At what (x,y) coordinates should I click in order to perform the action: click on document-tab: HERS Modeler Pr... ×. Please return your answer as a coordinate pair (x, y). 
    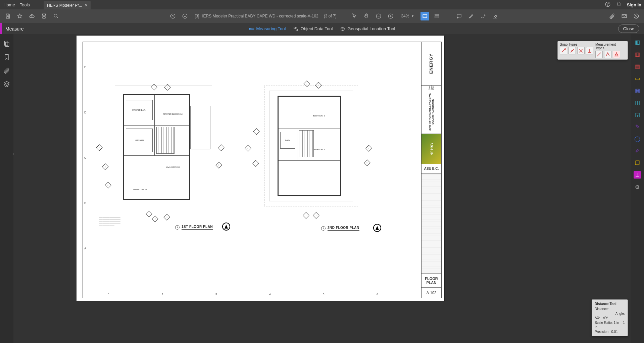
    Looking at the image, I should click on (67, 5).